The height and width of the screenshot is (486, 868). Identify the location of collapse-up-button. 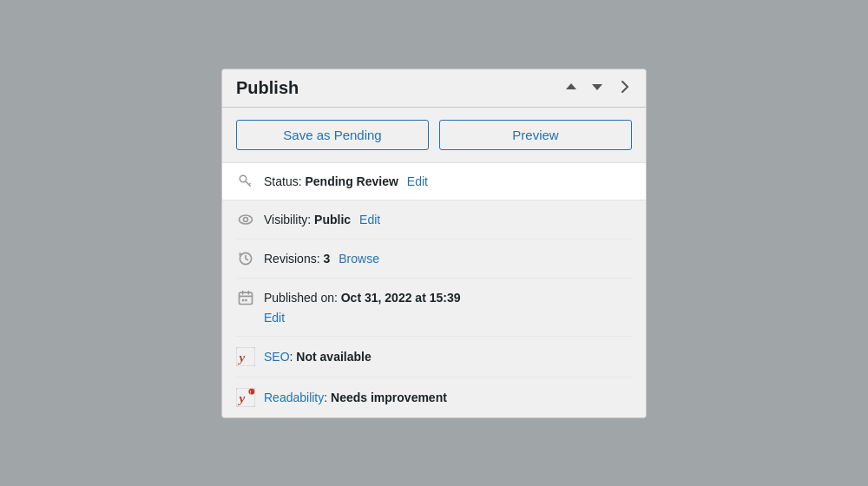
(571, 89).